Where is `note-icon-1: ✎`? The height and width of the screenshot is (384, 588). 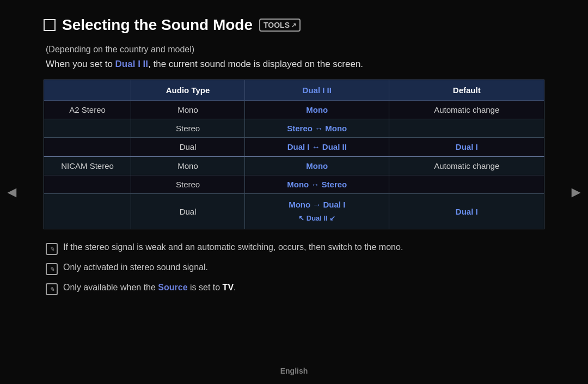
note-icon-1: ✎ is located at coordinates (52, 249).